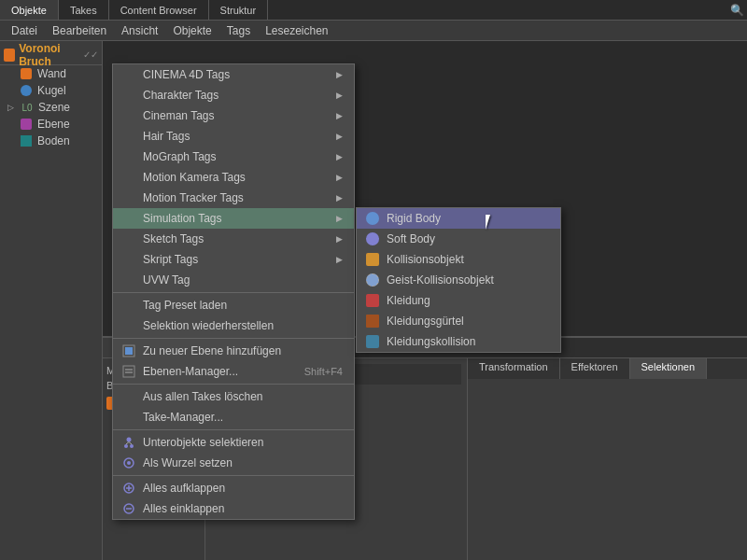  What do you see at coordinates (188, 463) in the screenshot?
I see `ctx-als-wurzel-label: Als Wurzel setzen` at bounding box center [188, 463].